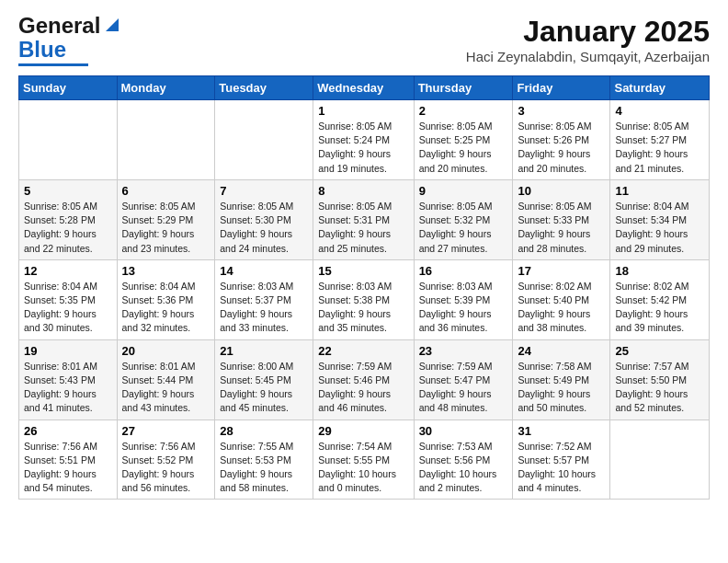 The width and height of the screenshot is (728, 563). Describe the element at coordinates (561, 228) in the screenshot. I see `day-info: Sunrise: 8:05 AM Sunset: 5:33 PM Dayligh…` at that location.